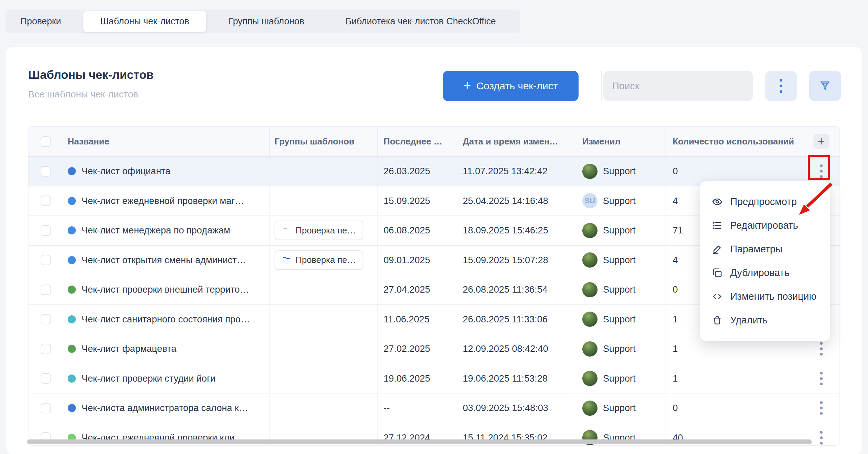 The width and height of the screenshot is (868, 454). Describe the element at coordinates (505, 349) in the screenshot. I see `modified-datetime: 12.09.2025 08:42:40` at that location.